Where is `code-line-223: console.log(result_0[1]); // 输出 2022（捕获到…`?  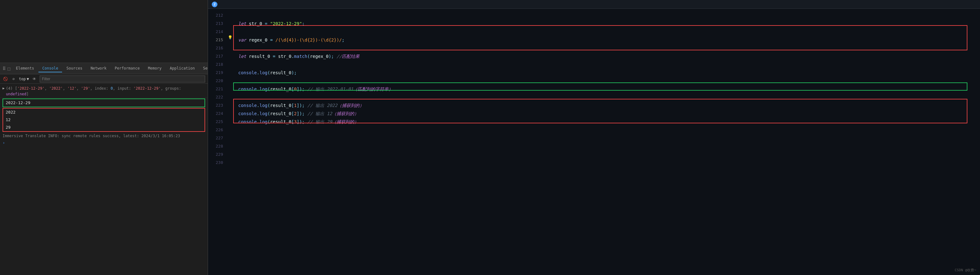
code-line-223: console.log(result_0[1]); // 输出 2022（捕获到… is located at coordinates (606, 106).